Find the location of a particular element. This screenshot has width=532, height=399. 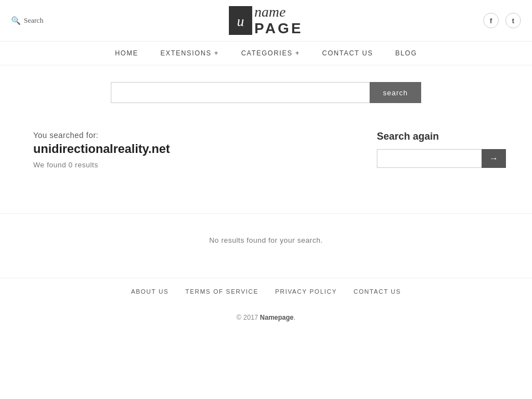

footer-nav: ABOUT US TERMS OF SERVICE PRIVACY POLICY… is located at coordinates (266, 291).